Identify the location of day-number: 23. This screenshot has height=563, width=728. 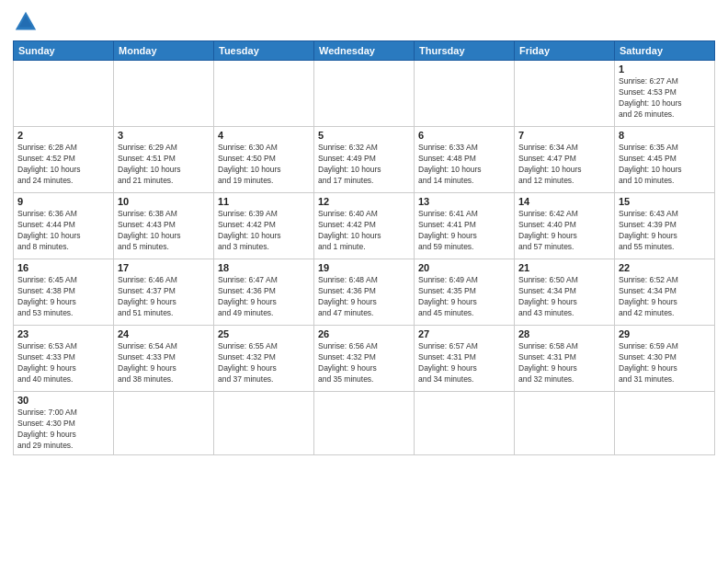
(63, 334).